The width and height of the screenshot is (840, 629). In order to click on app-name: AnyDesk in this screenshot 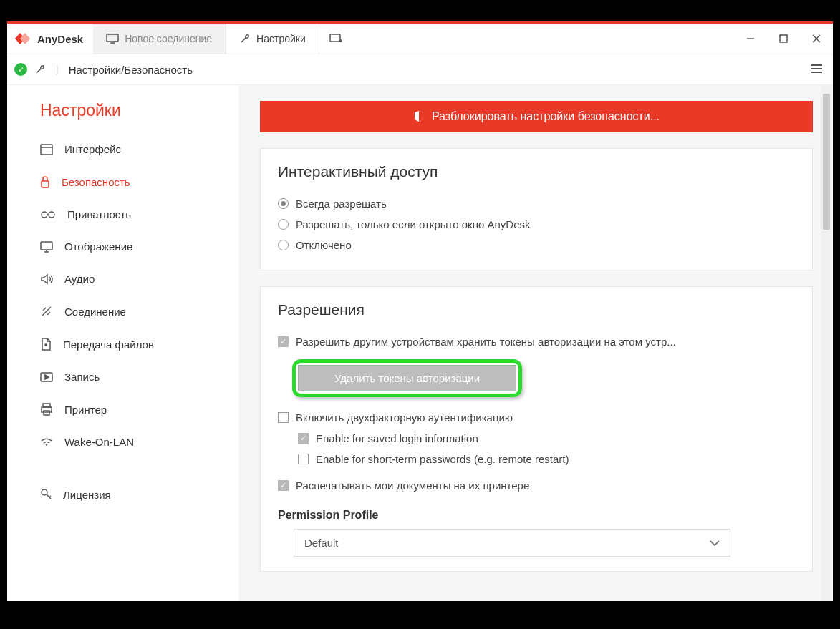, I will do `click(60, 39)`.